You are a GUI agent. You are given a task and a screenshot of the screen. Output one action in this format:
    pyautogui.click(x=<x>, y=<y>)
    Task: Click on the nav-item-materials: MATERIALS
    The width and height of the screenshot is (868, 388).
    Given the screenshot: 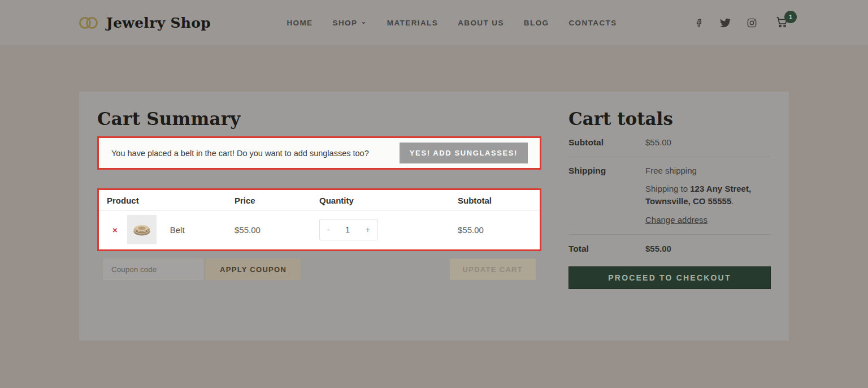 What is the action you would take?
    pyautogui.click(x=413, y=23)
    